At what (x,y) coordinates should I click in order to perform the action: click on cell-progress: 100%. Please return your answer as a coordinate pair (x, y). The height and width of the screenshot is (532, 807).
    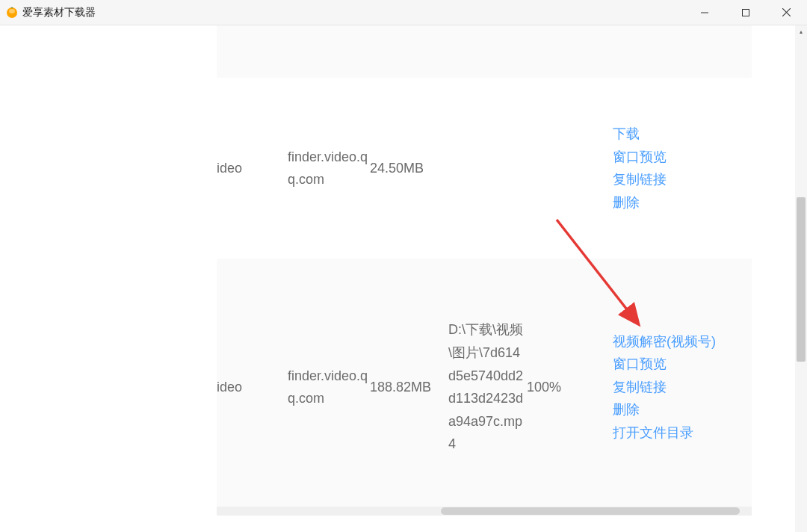
    Looking at the image, I should click on (569, 387).